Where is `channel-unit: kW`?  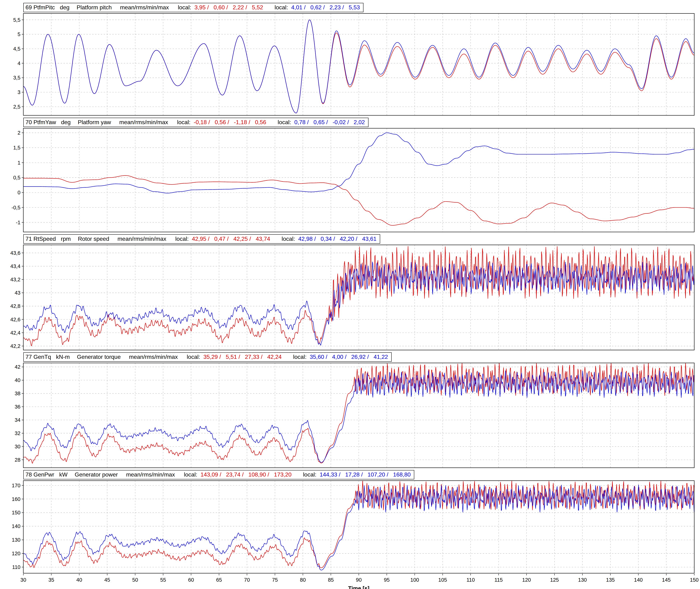 channel-unit: kW is located at coordinates (63, 474).